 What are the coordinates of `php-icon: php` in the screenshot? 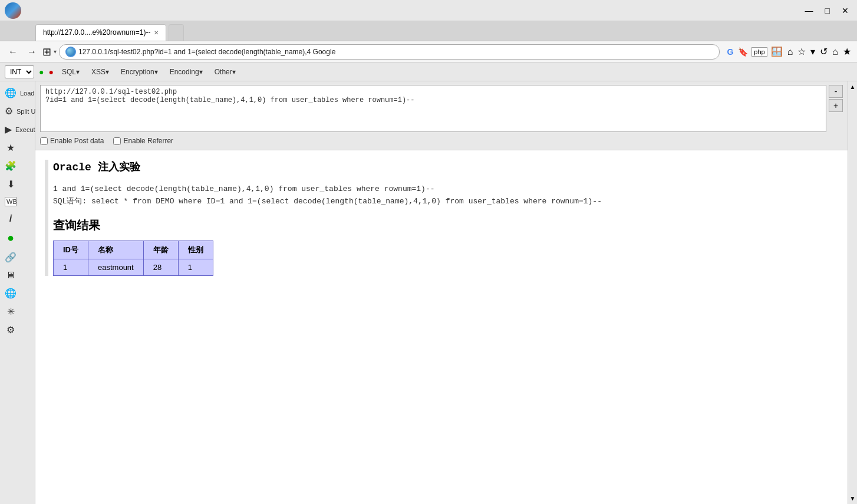 It's located at (759, 52).